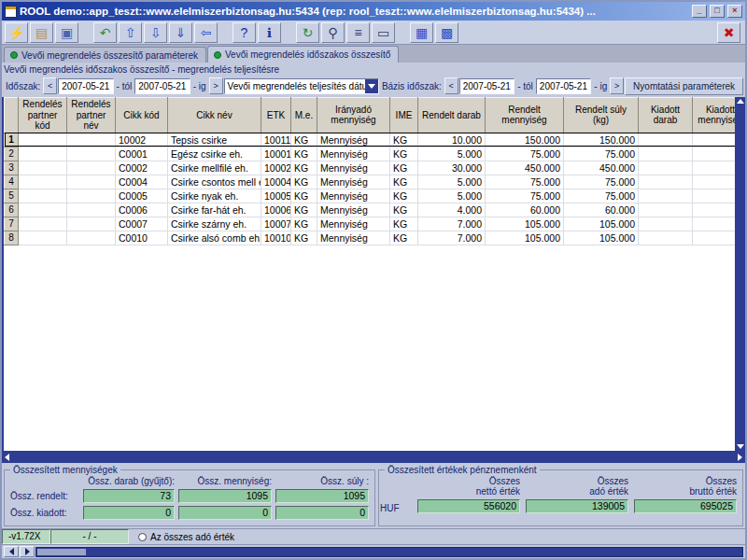 This screenshot has height=560, width=747. Describe the element at coordinates (11, 153) in the screenshot. I see `row-number: 2` at that location.